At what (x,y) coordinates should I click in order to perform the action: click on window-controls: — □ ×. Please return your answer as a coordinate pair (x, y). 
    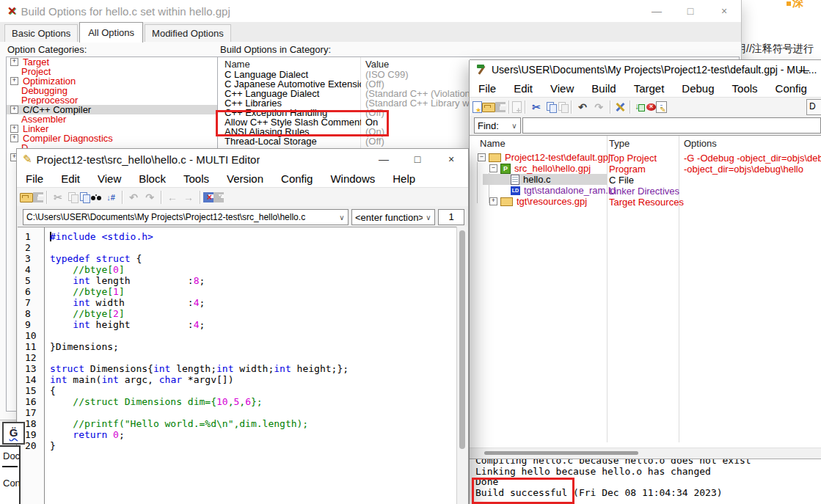
    Looking at the image, I should click on (417, 159).